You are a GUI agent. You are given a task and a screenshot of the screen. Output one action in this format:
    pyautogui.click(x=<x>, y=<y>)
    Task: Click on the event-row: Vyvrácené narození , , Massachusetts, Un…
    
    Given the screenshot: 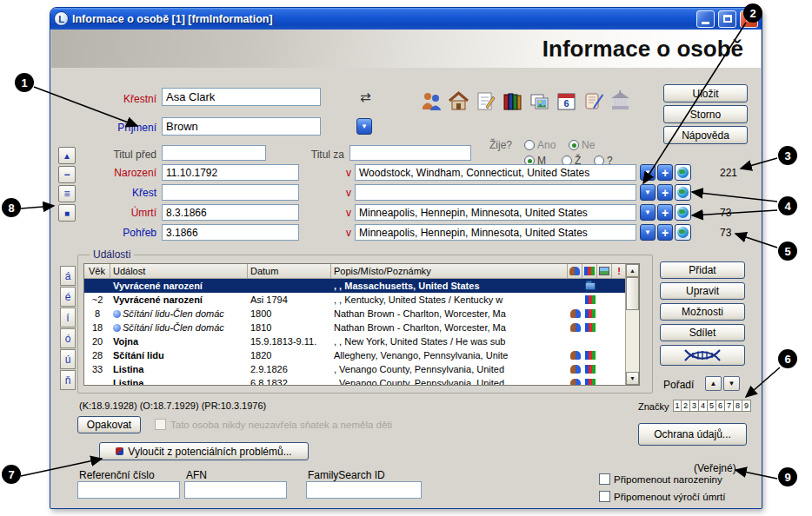 What is the action you would take?
    pyautogui.click(x=362, y=286)
    